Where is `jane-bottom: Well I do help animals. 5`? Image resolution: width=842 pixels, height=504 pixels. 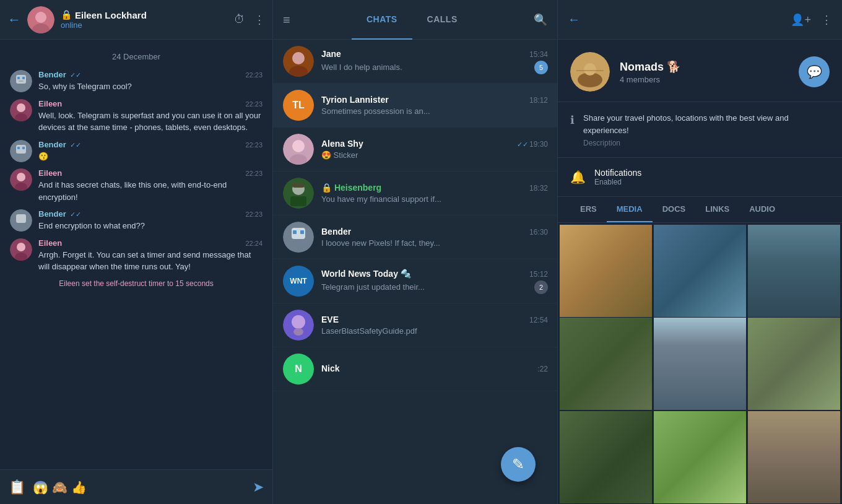
jane-bottom: Well I do help animals. 5 is located at coordinates (435, 67).